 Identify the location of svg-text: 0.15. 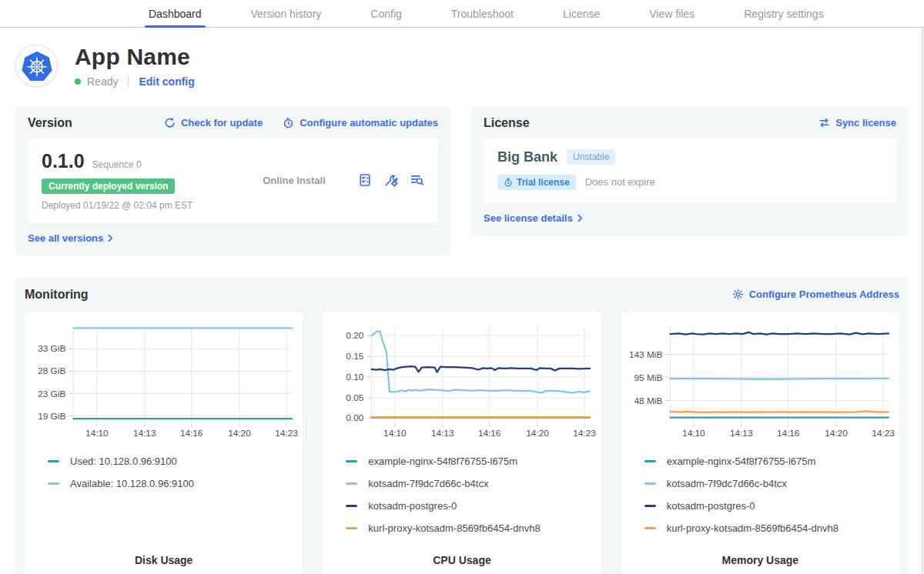
(356, 356).